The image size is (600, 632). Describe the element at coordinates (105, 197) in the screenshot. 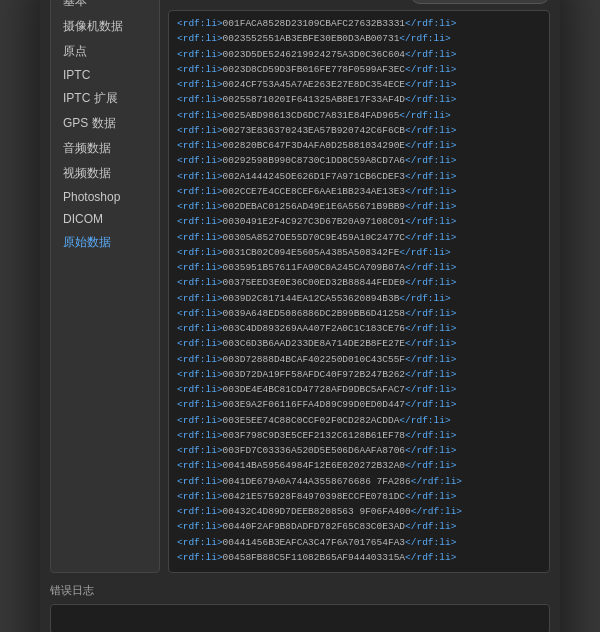

I see `sidebar-item-photoshop: Photoshop` at that location.